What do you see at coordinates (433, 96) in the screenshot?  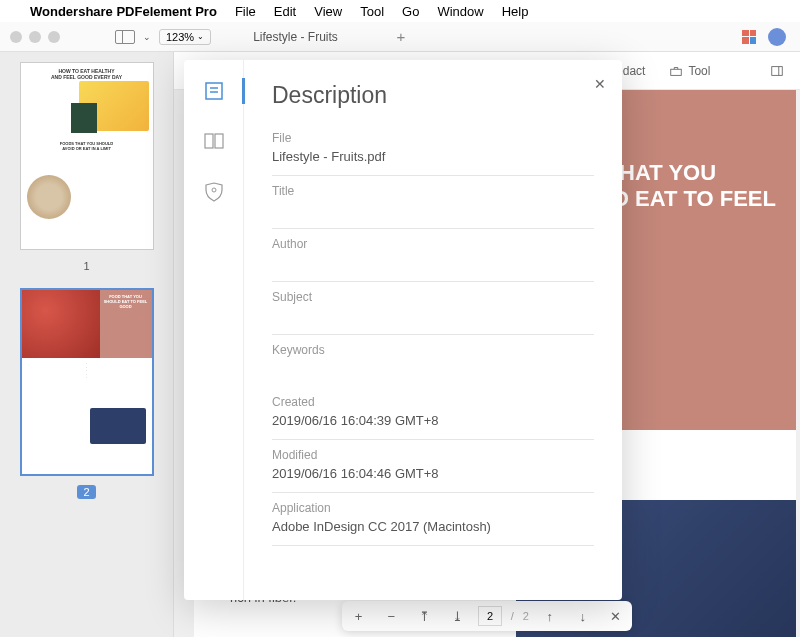 I see `dialog-title: Description` at bounding box center [433, 96].